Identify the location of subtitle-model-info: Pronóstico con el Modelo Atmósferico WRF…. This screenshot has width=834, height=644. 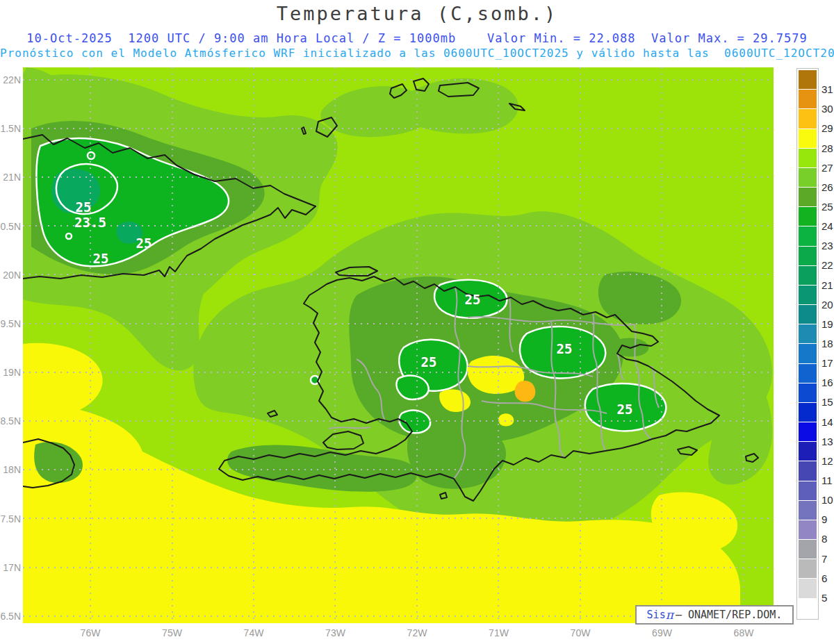
(417, 53).